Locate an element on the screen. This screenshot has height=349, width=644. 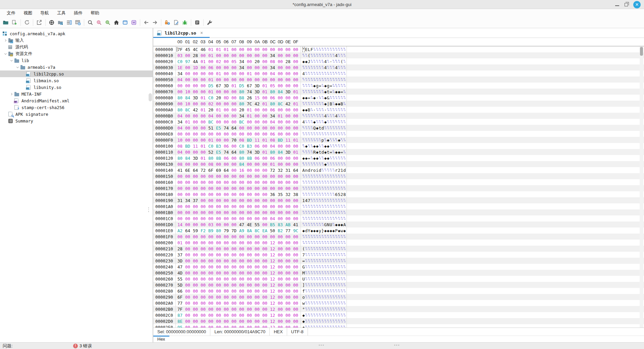
tab-libil2cpp: 01 libil2cpp.so × is located at coordinates (180, 33).